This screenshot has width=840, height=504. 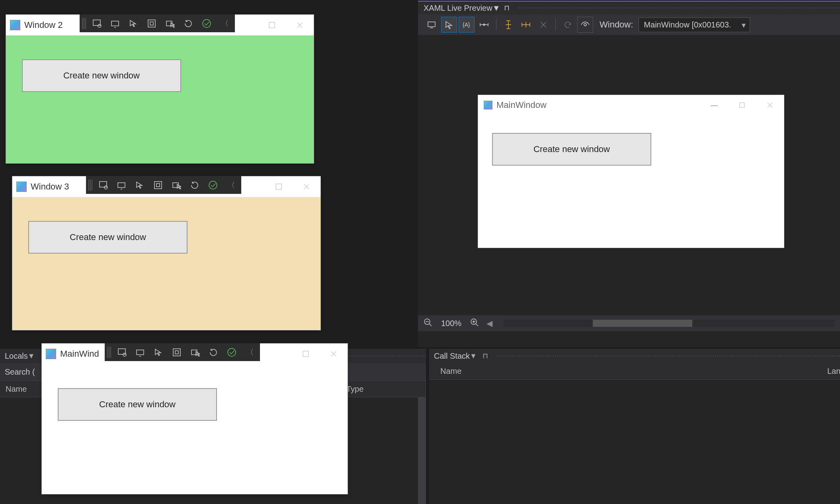 I want to click on vertical-scrollbar, so click(x=422, y=451).